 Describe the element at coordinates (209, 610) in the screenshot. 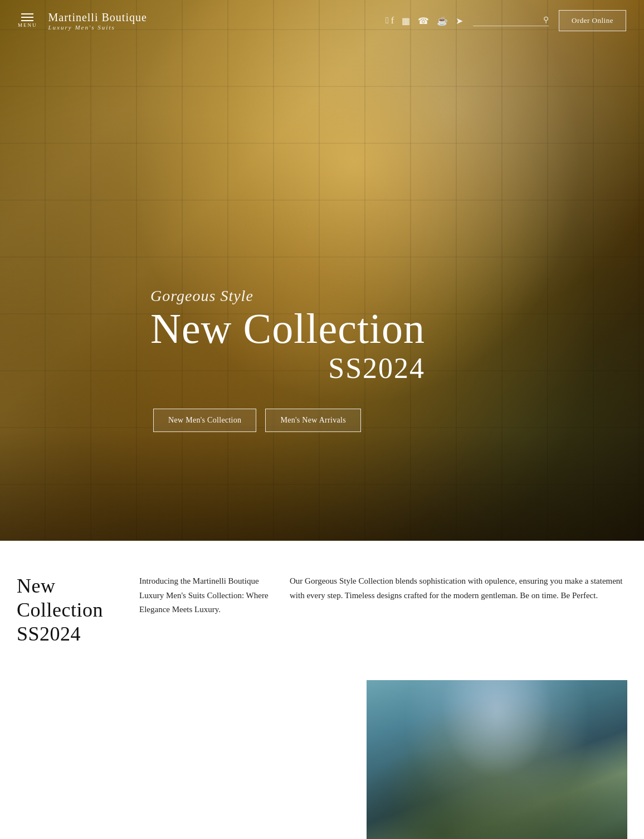

I see `info-col-intro: Introducing the Martinelli Boutique Luxu…` at that location.